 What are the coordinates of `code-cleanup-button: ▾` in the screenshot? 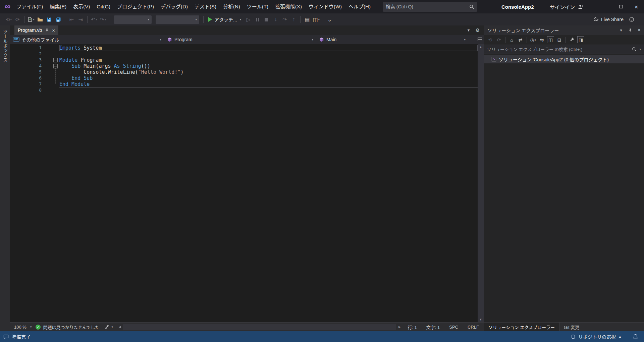 It's located at (110, 327).